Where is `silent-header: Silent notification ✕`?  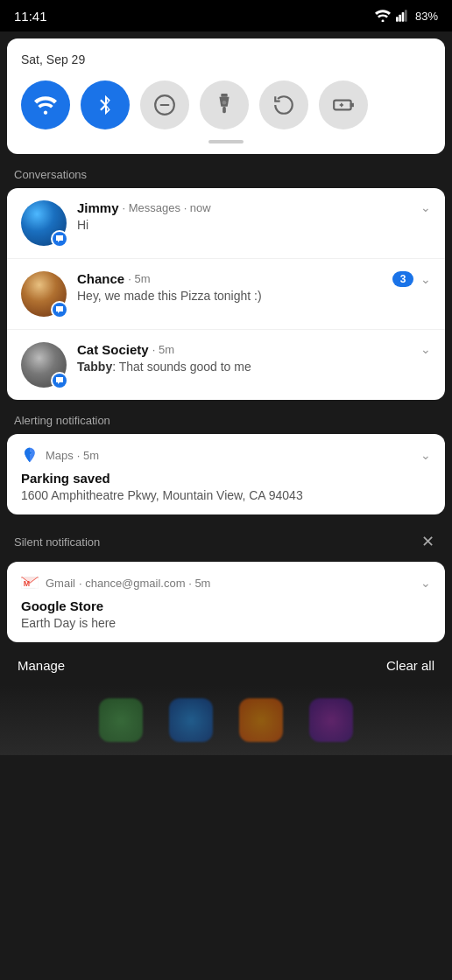
silent-header: Silent notification ✕ is located at coordinates (226, 540).